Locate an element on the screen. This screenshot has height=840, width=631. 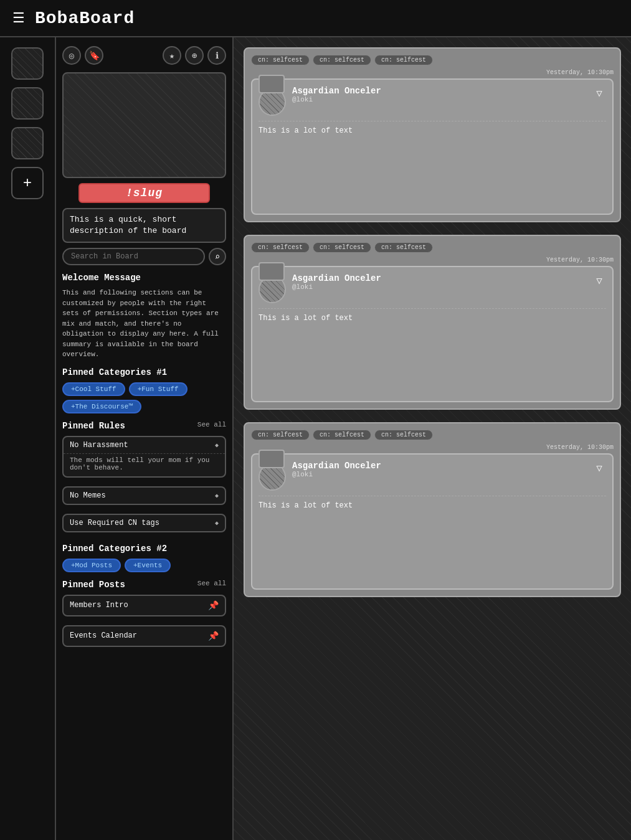
pinned-post-members-label: Members Intro is located at coordinates (99, 605).